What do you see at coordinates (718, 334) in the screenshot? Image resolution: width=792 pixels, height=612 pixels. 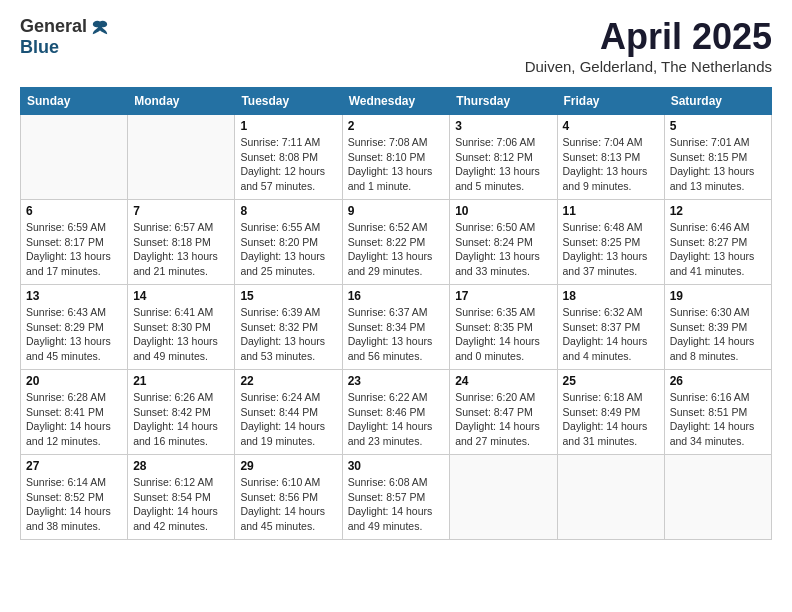 I see `day-info: Sunrise: 6:30 AM Sunset: 8:39 PM Dayligh…` at bounding box center [718, 334].